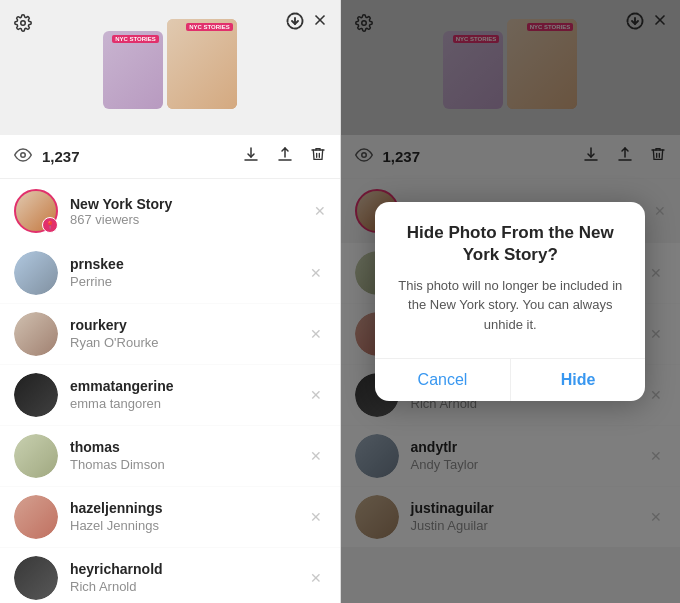 This screenshot has height=603, width=680. I want to click on hide-photo-dialog: Hide Photo From the New York Story? This…, so click(510, 302).